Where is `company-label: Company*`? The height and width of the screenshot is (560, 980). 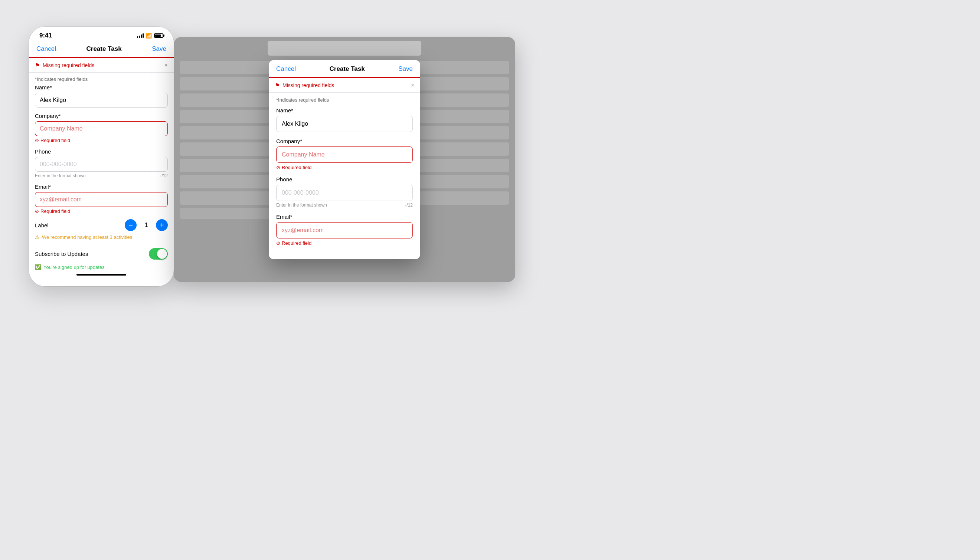
company-label: Company* is located at coordinates (102, 116).